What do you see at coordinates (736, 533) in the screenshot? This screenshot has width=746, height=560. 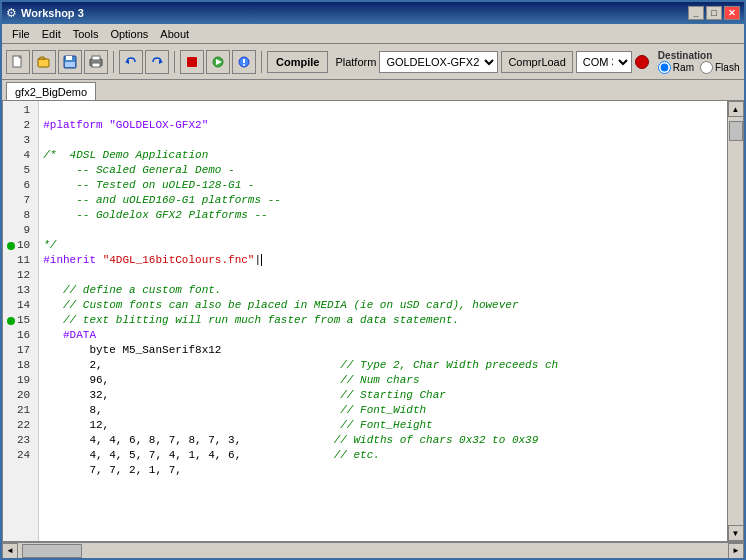 I see `scroll-down-button: ▼` at bounding box center [736, 533].